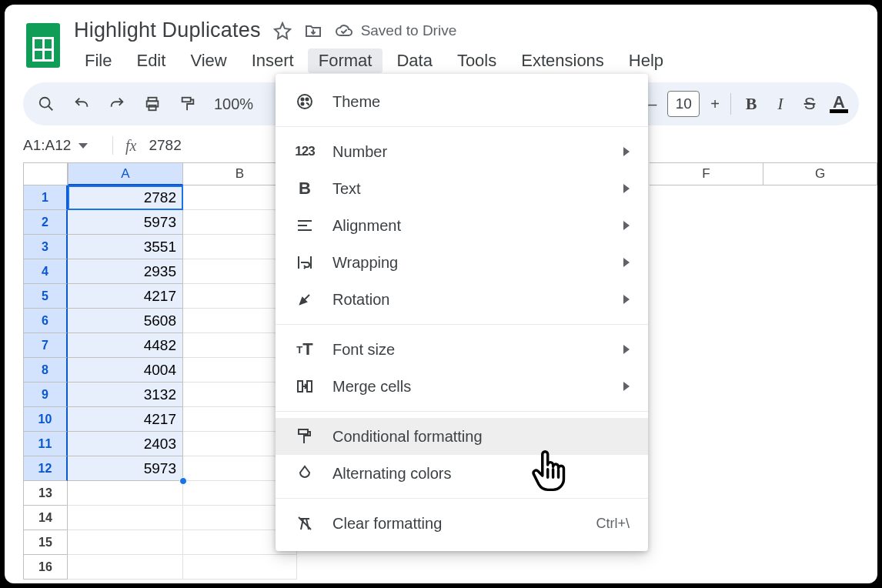  What do you see at coordinates (563, 61) in the screenshot?
I see `menu-extensions: Extensions` at bounding box center [563, 61].